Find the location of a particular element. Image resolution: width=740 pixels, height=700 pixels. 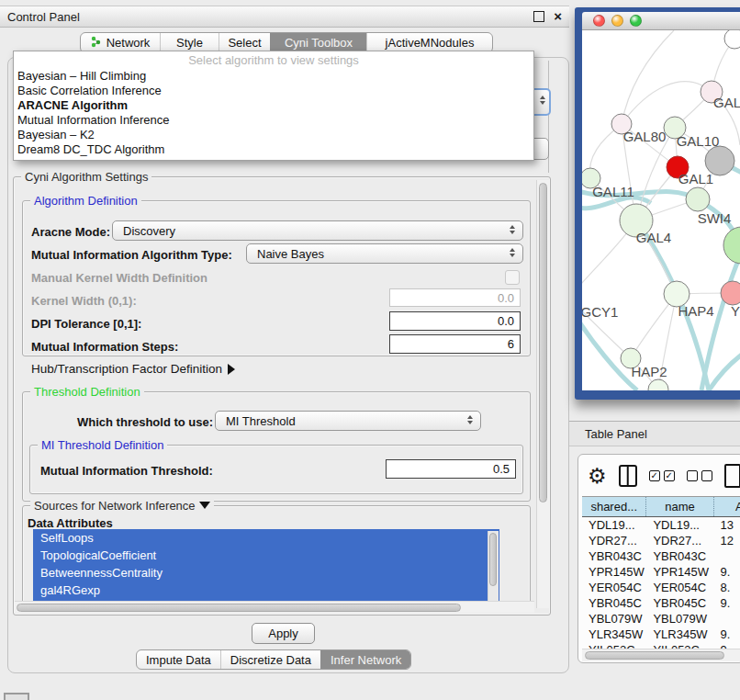

table-cell is located at coordinates (727, 619).